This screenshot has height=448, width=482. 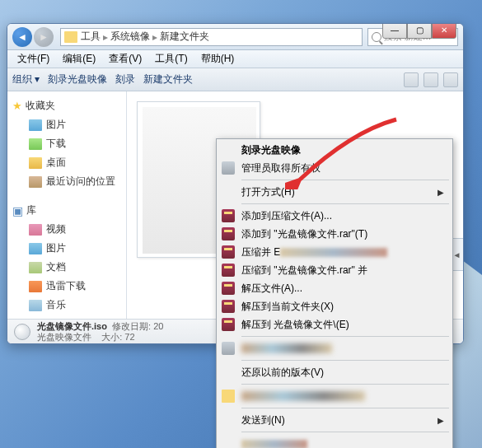 What do you see at coordinates (185, 36) in the screenshot?
I see `breadcrumb-p3: 新建文件夹` at bounding box center [185, 36].